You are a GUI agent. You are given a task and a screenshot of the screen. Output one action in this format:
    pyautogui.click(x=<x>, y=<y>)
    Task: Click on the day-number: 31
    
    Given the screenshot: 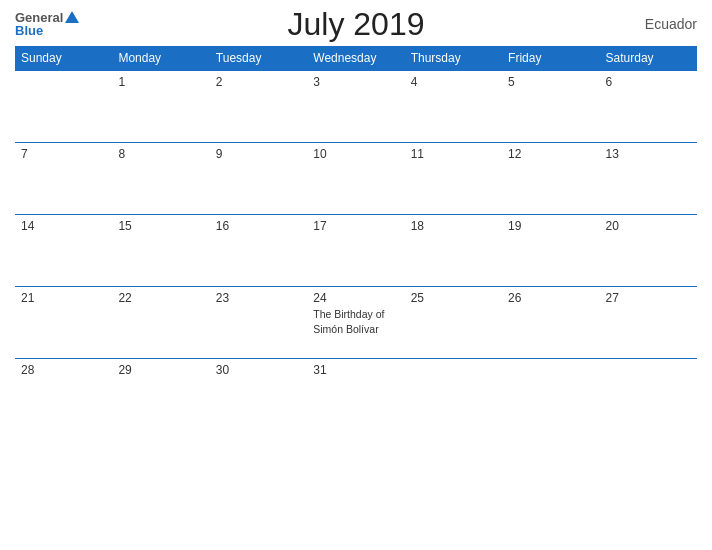 What is the action you would take?
    pyautogui.click(x=356, y=370)
    